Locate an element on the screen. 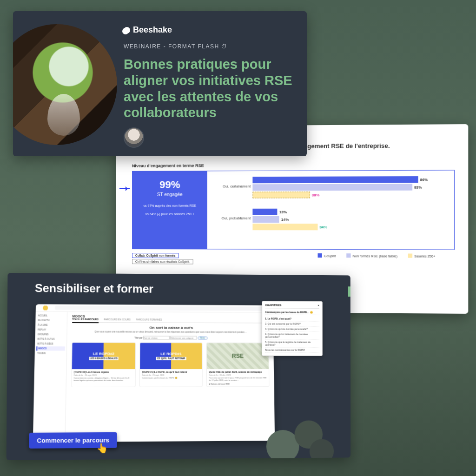  bar-value: 13 is located at coordinates (282, 212).